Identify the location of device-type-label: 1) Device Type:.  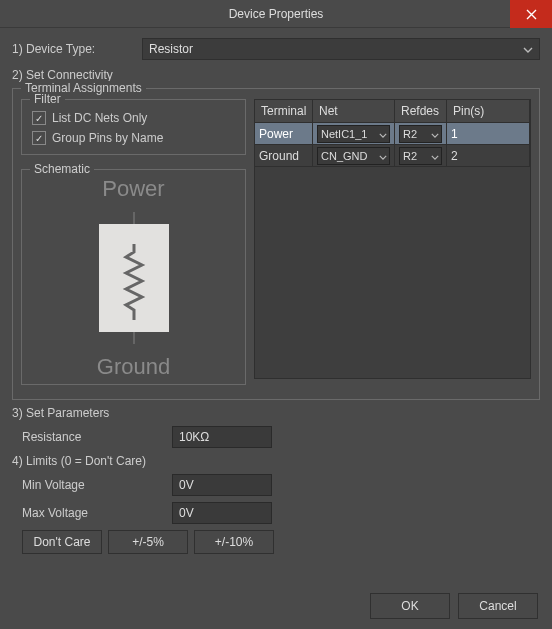
(77, 49).